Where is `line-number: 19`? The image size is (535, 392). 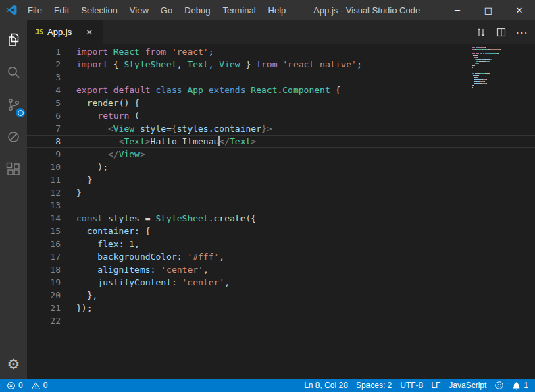 line-number: 19 is located at coordinates (44, 282).